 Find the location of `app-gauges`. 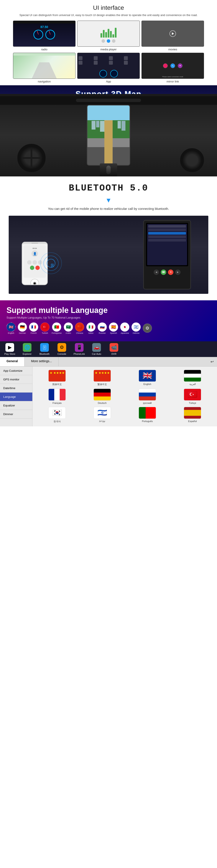

app-gauges is located at coordinates (108, 73).